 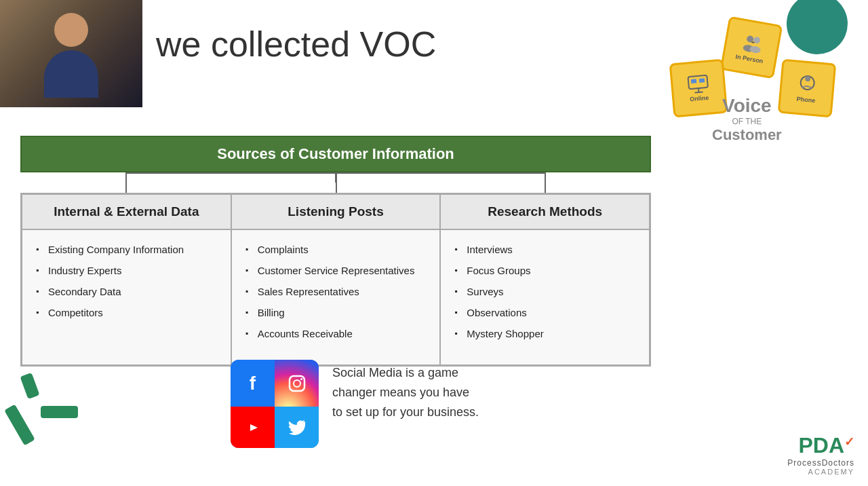 What do you see at coordinates (336, 183) in the screenshot?
I see `v-line-mid` at bounding box center [336, 183].